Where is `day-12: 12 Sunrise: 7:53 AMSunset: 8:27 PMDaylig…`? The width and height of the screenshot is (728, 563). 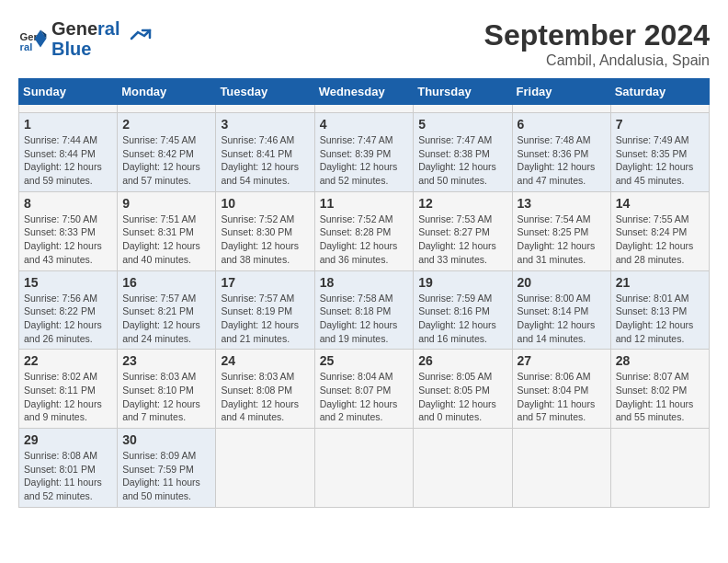
day-12: 12 Sunrise: 7:53 AMSunset: 8:27 PMDaylig… is located at coordinates (463, 231).